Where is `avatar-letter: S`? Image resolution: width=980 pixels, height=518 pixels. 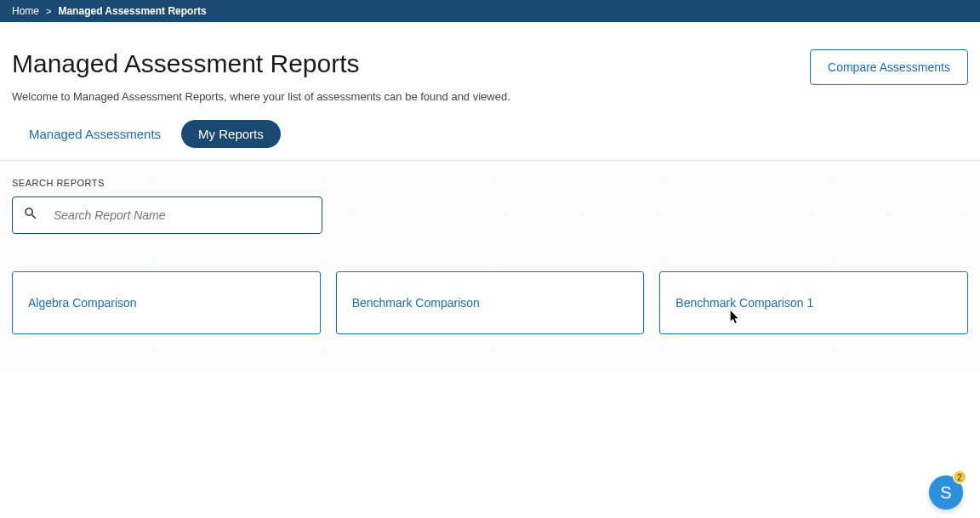 avatar-letter: S is located at coordinates (946, 493).